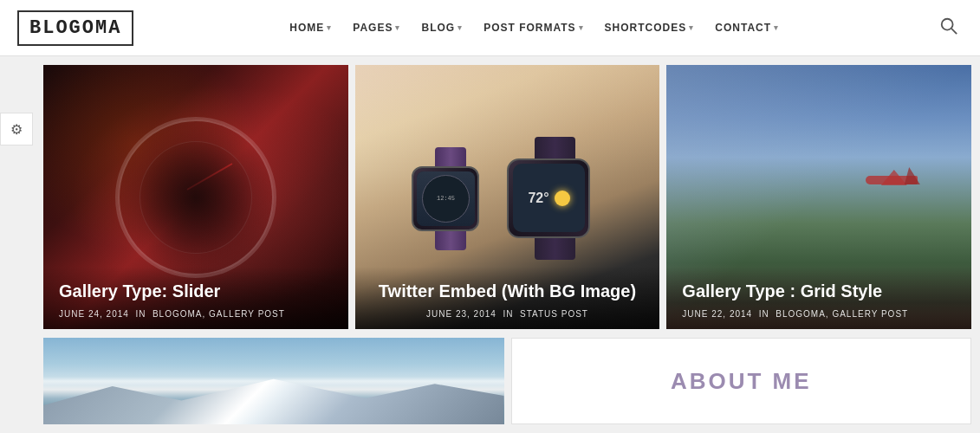 The height and width of the screenshot is (433, 980). What do you see at coordinates (196, 313) in the screenshot?
I see `card-meta-1: JUNE 24, 2014 IN BLOGOMA, GALLERY POST` at bounding box center [196, 313].